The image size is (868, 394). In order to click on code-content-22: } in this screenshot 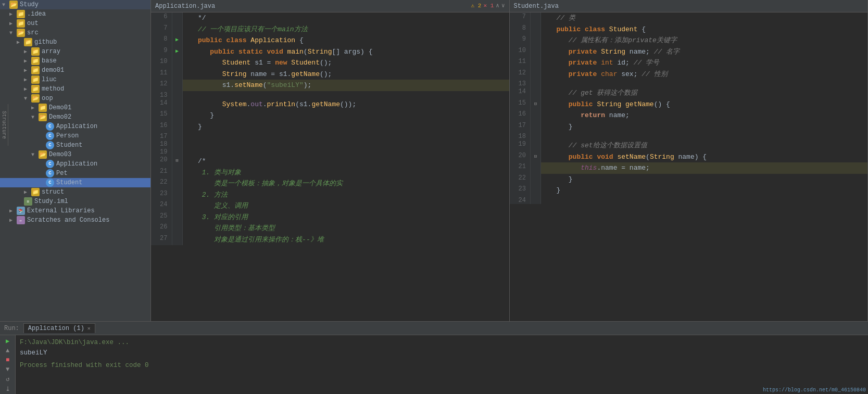, I will do `click(705, 180)`.